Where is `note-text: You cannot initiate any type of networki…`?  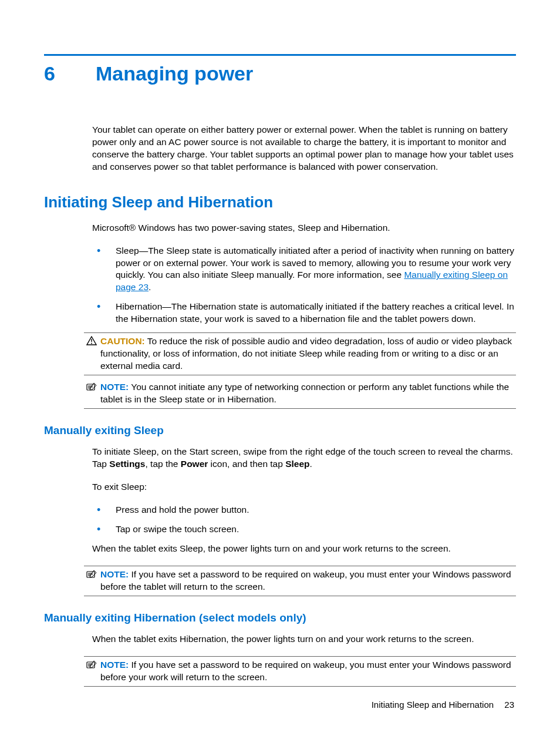
note-text: You cannot initiate any type of networki… is located at coordinates (305, 393).